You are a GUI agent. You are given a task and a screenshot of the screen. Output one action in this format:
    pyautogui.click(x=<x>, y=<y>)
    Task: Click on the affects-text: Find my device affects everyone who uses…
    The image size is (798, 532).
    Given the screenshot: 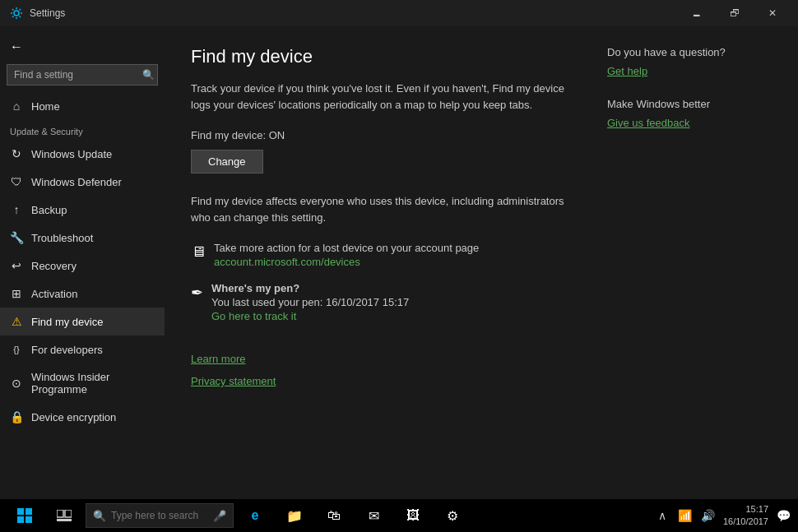 What is the action you would take?
    pyautogui.click(x=383, y=209)
    